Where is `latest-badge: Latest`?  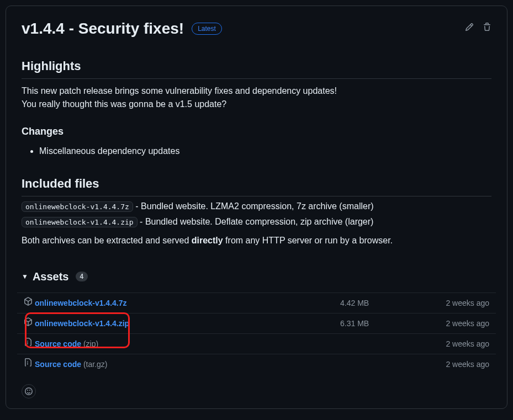
latest-badge: Latest is located at coordinates (207, 29).